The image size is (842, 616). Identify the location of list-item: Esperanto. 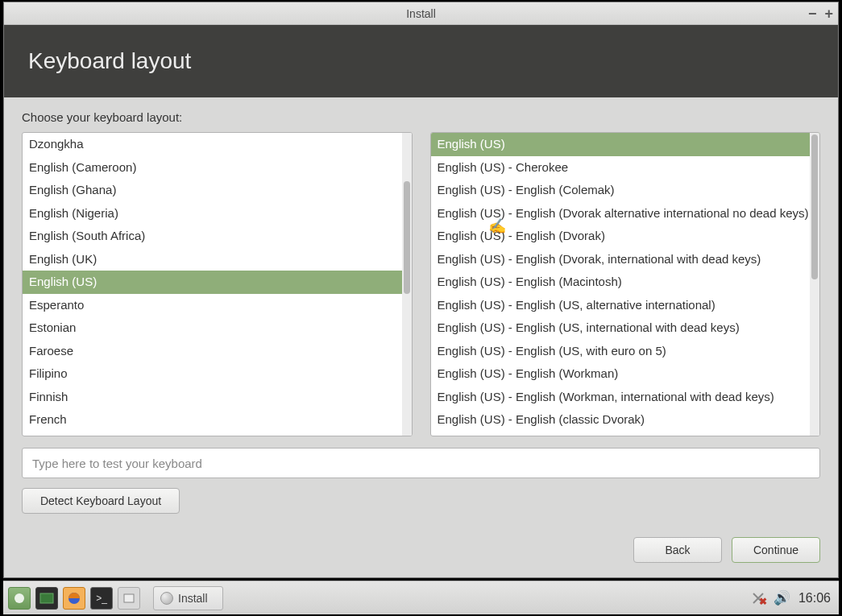
(218, 306).